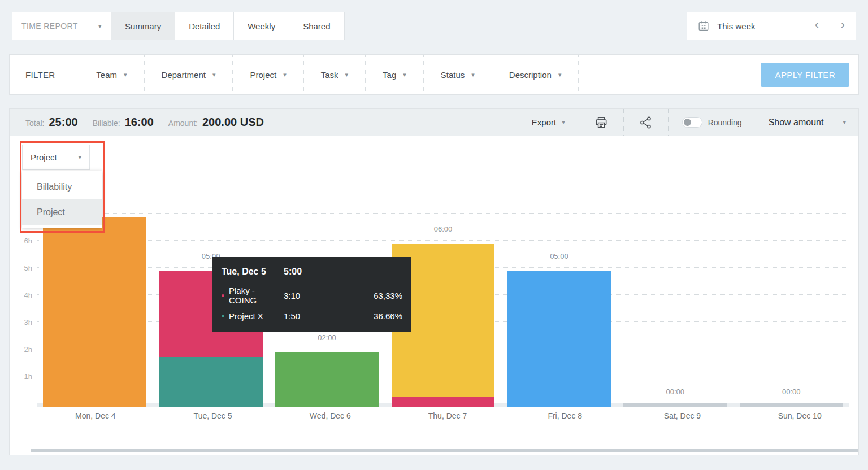 Image resolution: width=868 pixels, height=470 pixels. I want to click on tab-weekly: Weekly, so click(261, 26).